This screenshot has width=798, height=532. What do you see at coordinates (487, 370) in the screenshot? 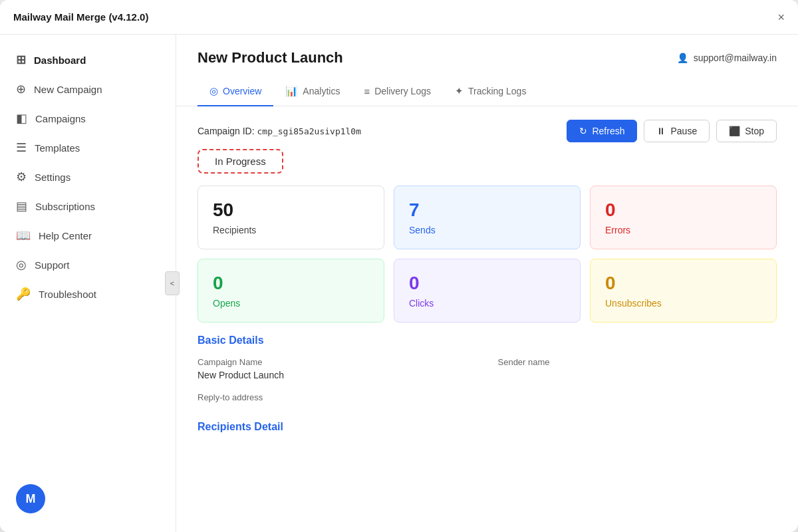
I see `basic-details-section: Basic Details Campaign Name New Product …` at bounding box center [487, 370].